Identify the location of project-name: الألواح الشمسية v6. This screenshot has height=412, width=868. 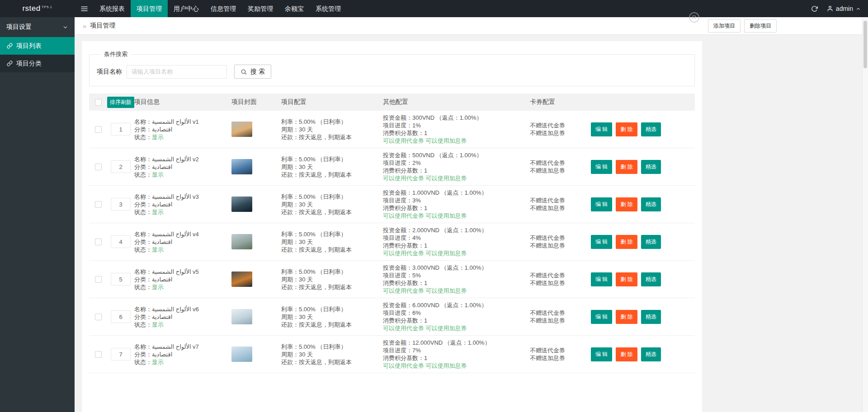
(175, 309).